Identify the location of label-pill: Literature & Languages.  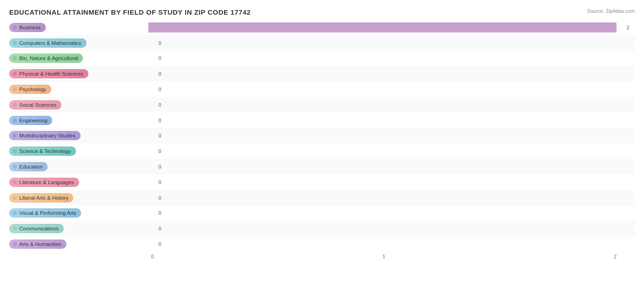
(44, 182).